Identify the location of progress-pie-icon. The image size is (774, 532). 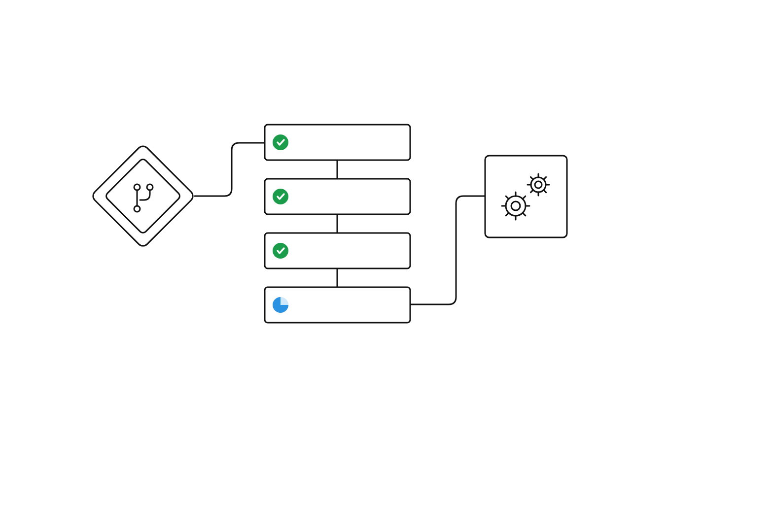
(281, 305).